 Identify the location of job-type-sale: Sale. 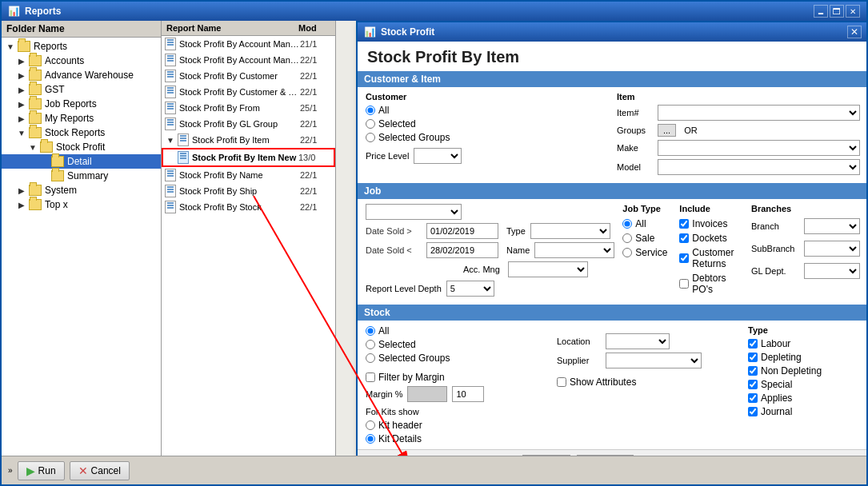
(645, 238).